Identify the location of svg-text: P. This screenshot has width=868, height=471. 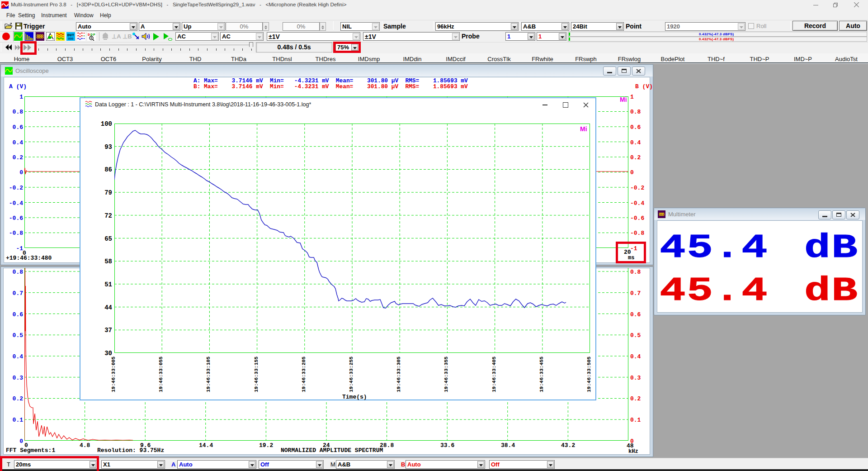
(94, 34).